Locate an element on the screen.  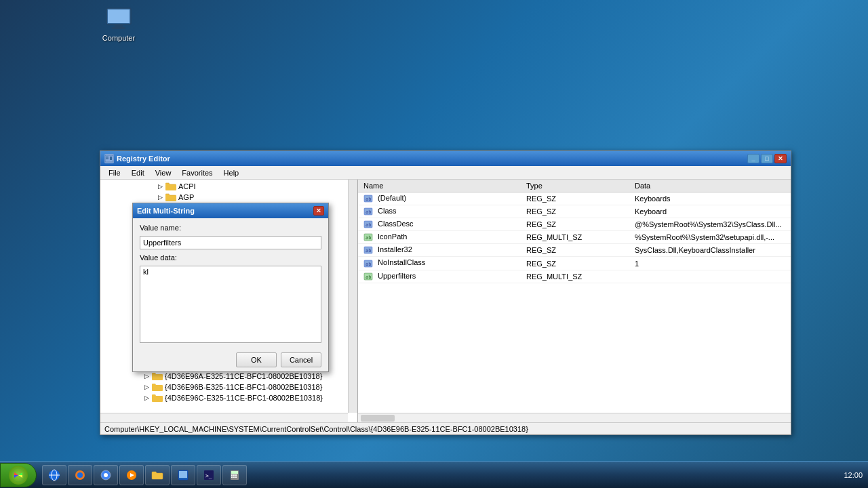
value-name-label: Value name: is located at coordinates (231, 228).